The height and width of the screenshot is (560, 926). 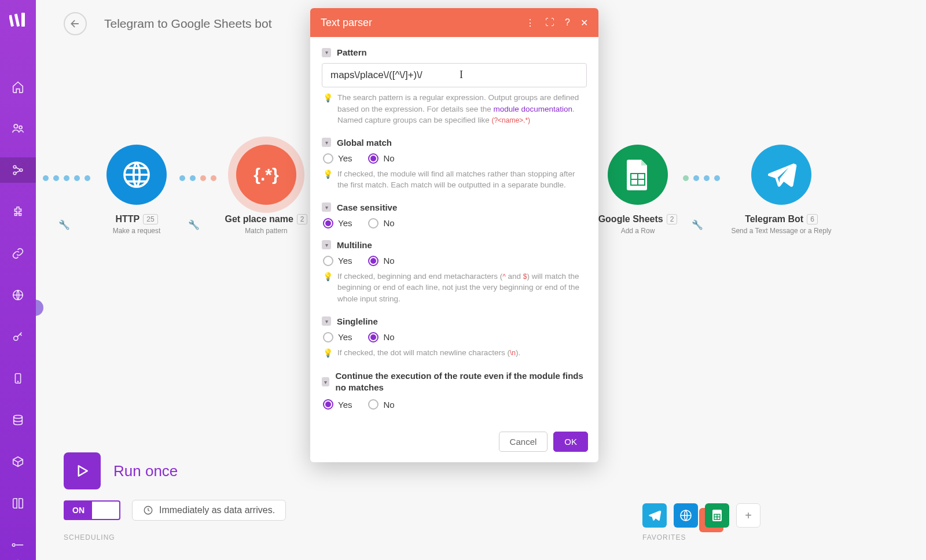 I want to click on sidebar-bottom: ?, so click(x=18, y=559).